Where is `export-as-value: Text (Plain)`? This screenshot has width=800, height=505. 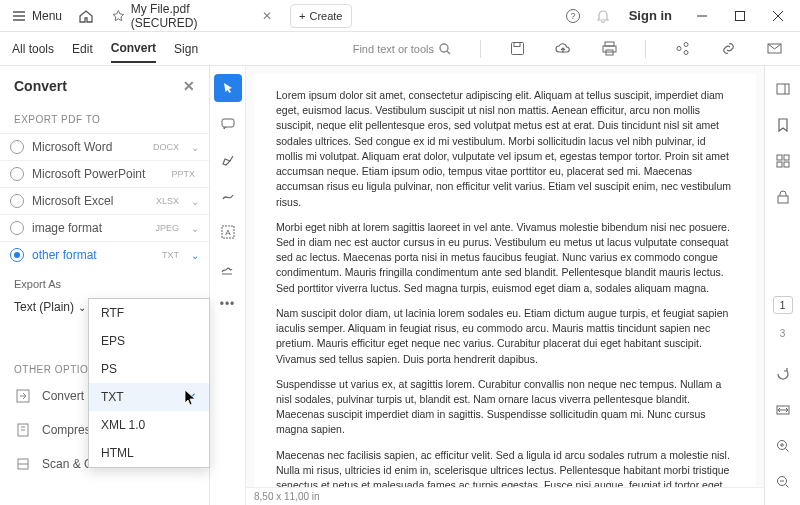 export-as-value: Text (Plain) is located at coordinates (44, 307).